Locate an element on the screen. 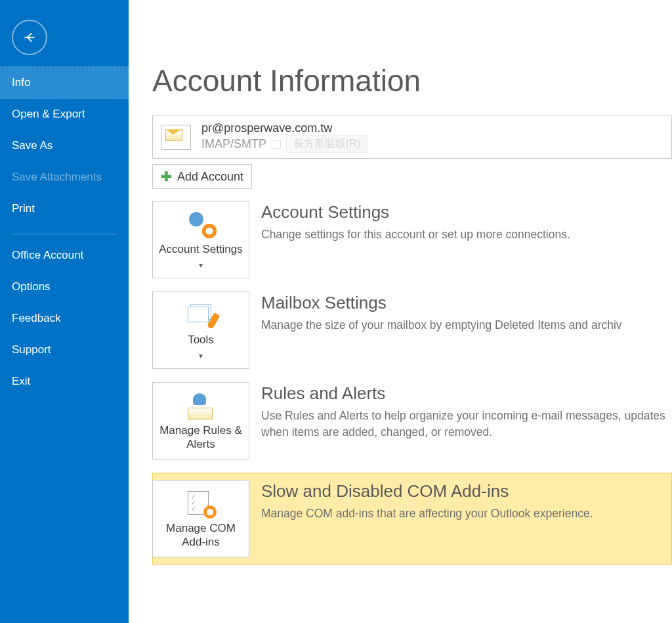 Image resolution: width=672 pixels, height=623 pixels. section-desc: Change settings for this account or set … is located at coordinates (467, 235).